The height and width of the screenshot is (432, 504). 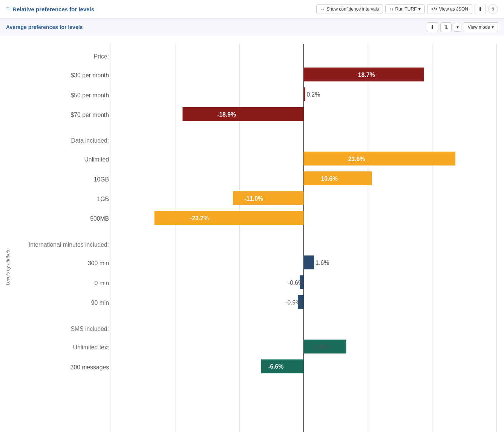 What do you see at coordinates (462, 27) in the screenshot?
I see `sub-bar-right: ⬇ ⇅ ▾ View mode ▾` at bounding box center [462, 27].